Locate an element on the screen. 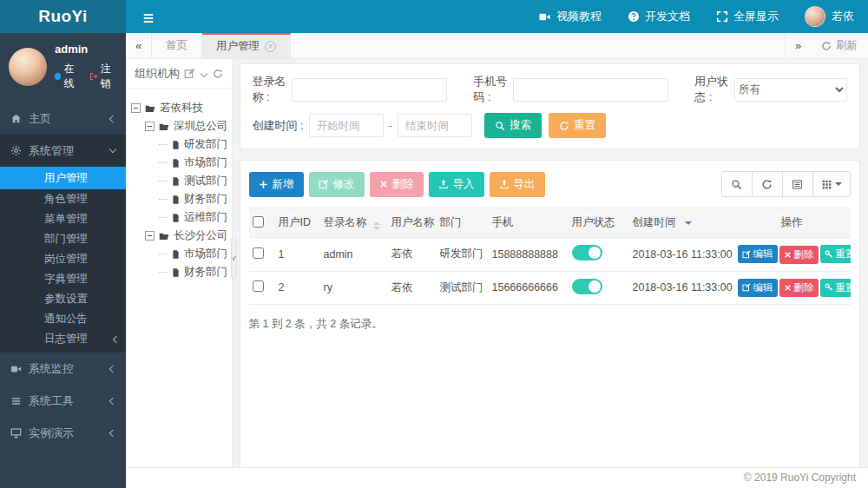 This screenshot has height=488, width=868. sidebar-item-dept-mgmt: 部门管理 is located at coordinates (62, 240).